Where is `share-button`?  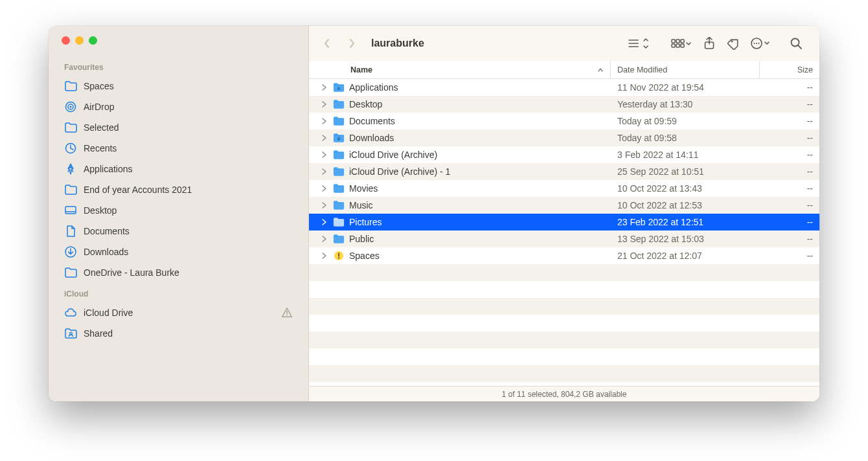
share-button is located at coordinates (709, 43).